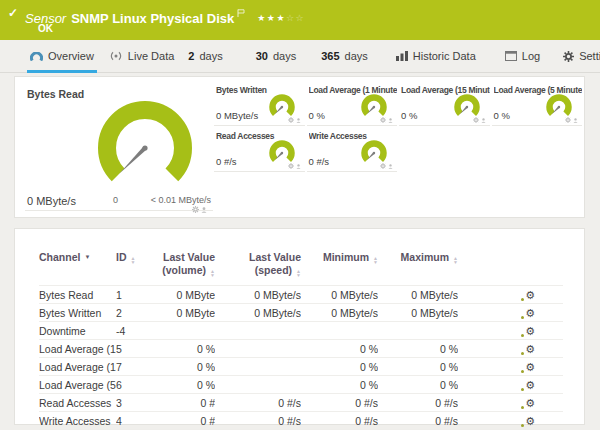  I want to click on cell-channel: Load Average (1 Min..., so click(78, 349).